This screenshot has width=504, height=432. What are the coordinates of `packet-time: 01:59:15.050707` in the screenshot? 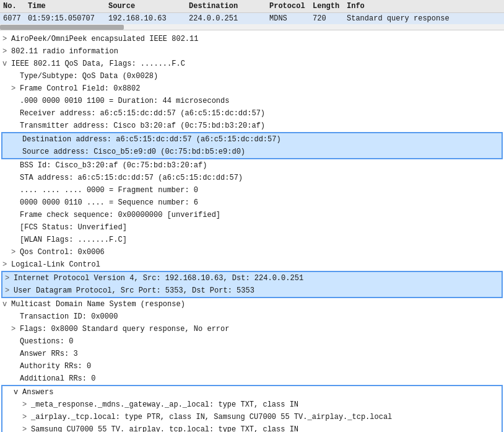 It's located at (68, 19).